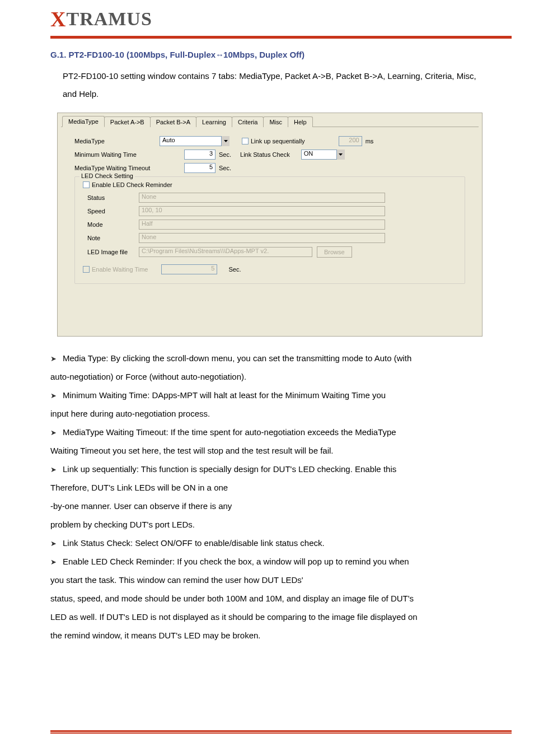 This screenshot has width=534, height=756. I want to click on intro-paragraph: PT2-FD100-10 setting window contains 7 t…, so click(267, 85).